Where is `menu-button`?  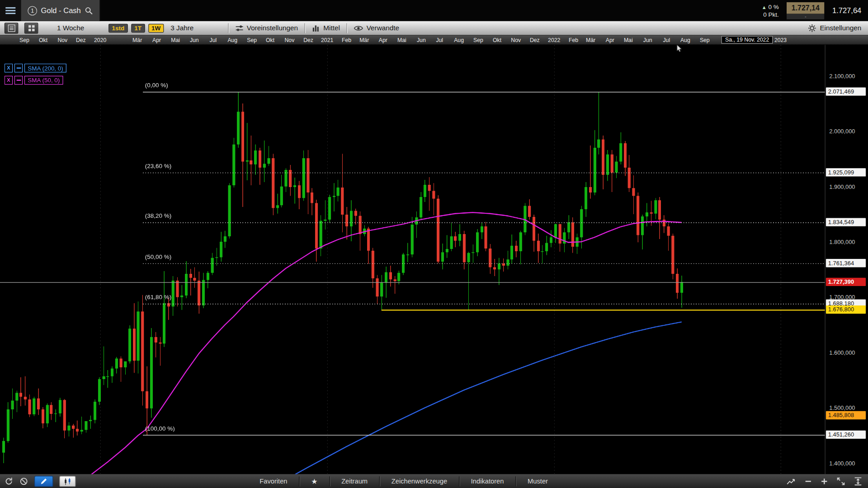 menu-button is located at coordinates (11, 11).